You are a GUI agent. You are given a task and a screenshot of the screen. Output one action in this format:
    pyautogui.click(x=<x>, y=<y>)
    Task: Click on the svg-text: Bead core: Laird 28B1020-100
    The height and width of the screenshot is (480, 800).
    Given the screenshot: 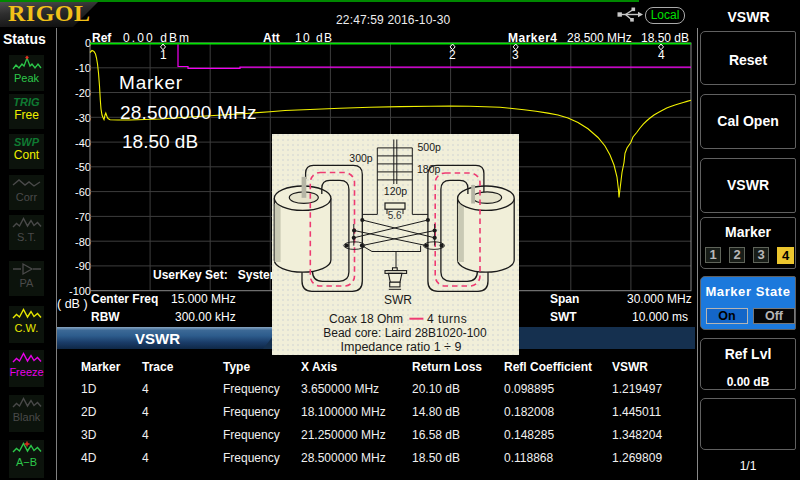 What is the action you would take?
    pyautogui.click(x=405, y=333)
    